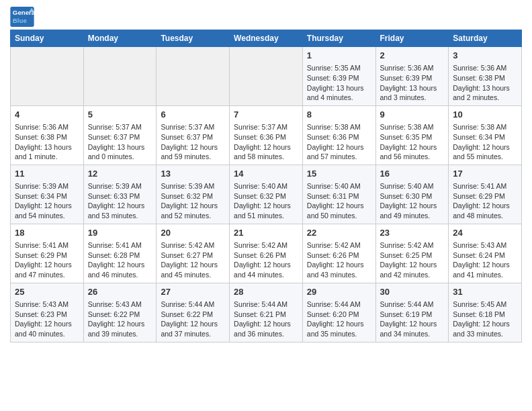 The width and height of the screenshot is (532, 411). I want to click on calendar-cell: 2Sunrise: 5:36 AM Sunset: 6:39 PM Daylig…, so click(412, 77).